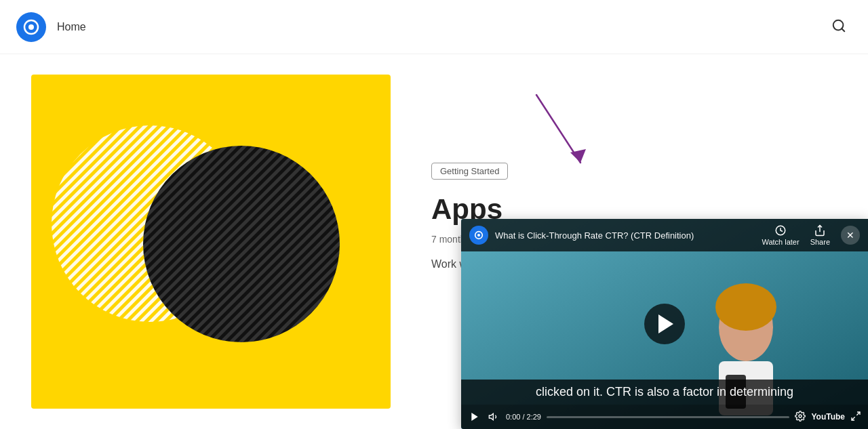 The width and height of the screenshot is (868, 429). Describe the element at coordinates (856, 417) in the screenshot. I see `fullscreen-button` at that location.